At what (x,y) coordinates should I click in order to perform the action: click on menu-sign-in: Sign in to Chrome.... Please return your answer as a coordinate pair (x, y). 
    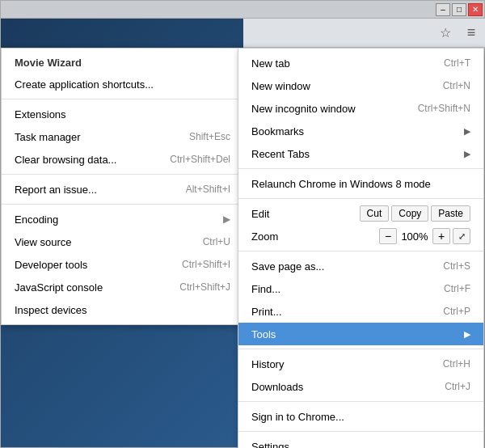
    Looking at the image, I should click on (361, 416).